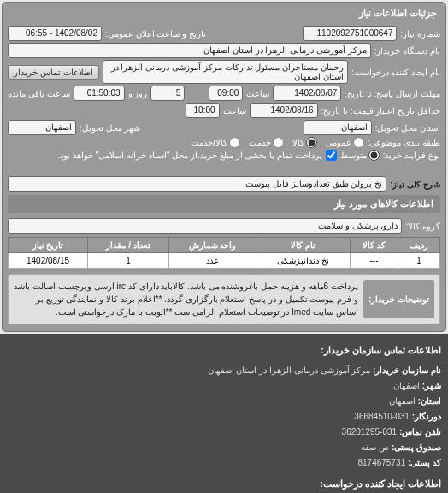 This screenshot has width=448, height=493. Describe the element at coordinates (168, 93) in the screenshot. I see `deadline-days: 5` at that location.